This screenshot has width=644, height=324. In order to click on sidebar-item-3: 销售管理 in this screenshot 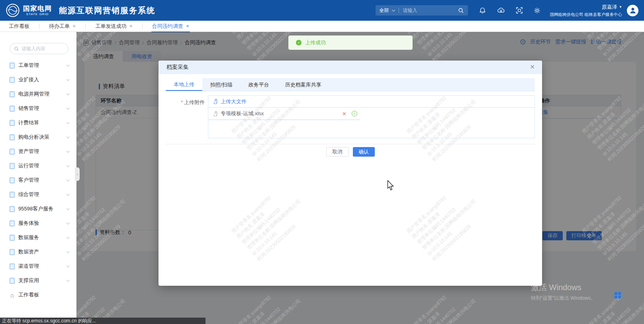, I will do `click(38, 108)`.